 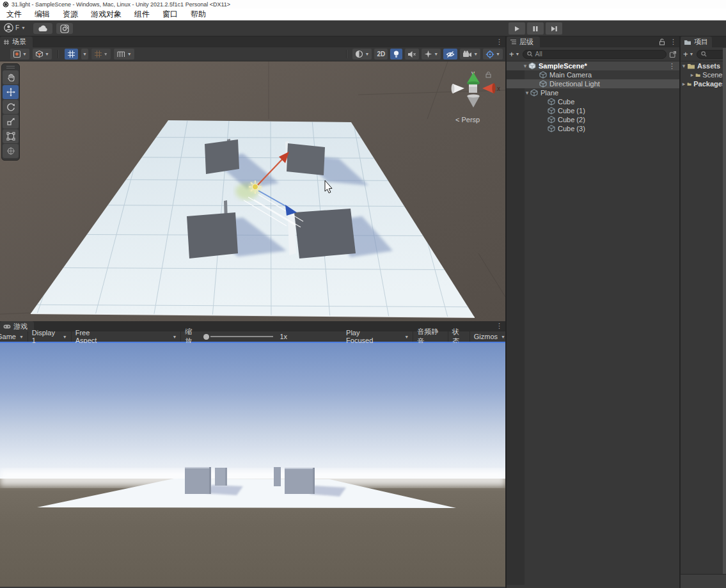 I want to click on move-tool-icon, so click(x=11, y=92).